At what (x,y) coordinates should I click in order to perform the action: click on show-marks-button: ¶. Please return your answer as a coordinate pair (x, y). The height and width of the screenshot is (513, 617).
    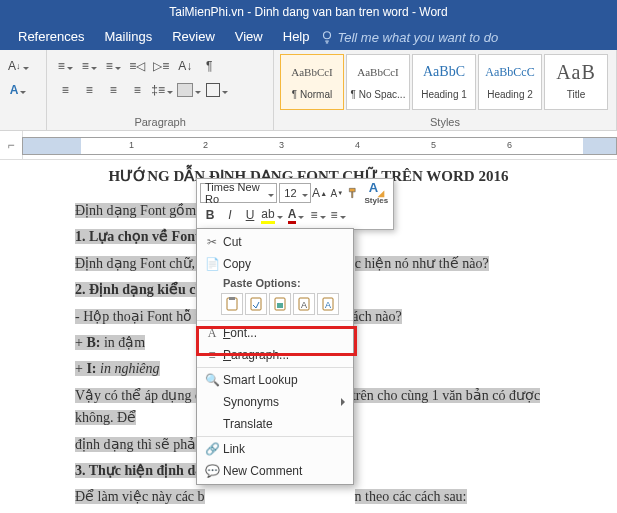
    Looking at the image, I should click on (209, 66).